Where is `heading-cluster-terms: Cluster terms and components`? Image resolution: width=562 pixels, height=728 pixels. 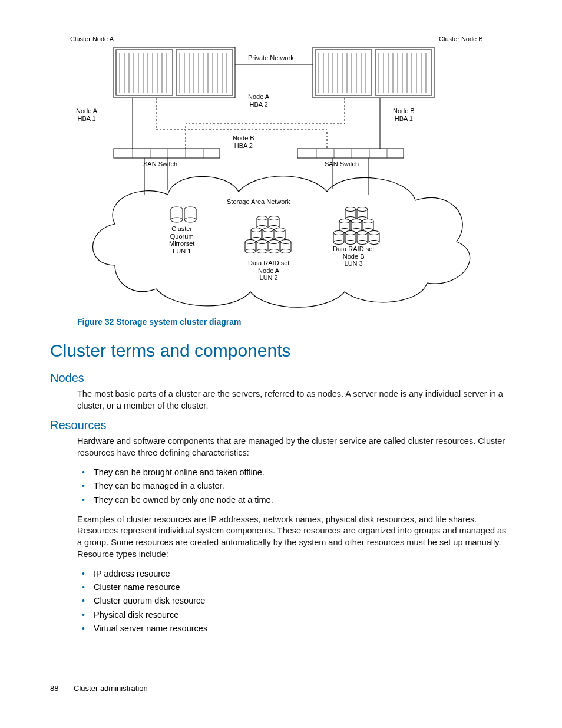 heading-cluster-terms: Cluster terms and components is located at coordinates (281, 351).